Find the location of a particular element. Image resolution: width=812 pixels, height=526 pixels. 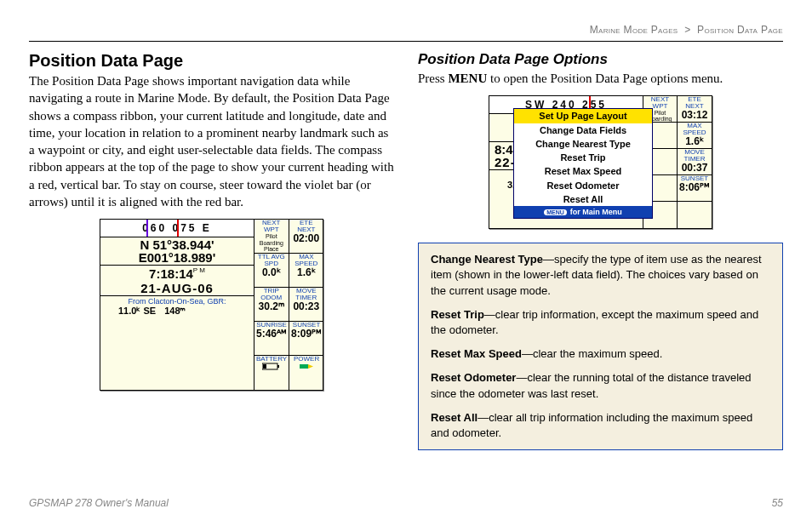

menu-item: Reset Max Speed is located at coordinates (583, 171).